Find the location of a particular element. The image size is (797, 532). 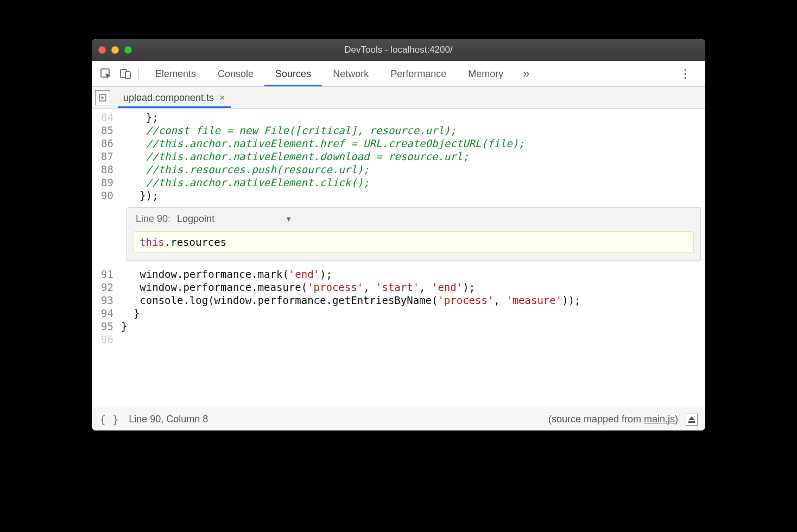

close-tab-icon: × is located at coordinates (223, 98).